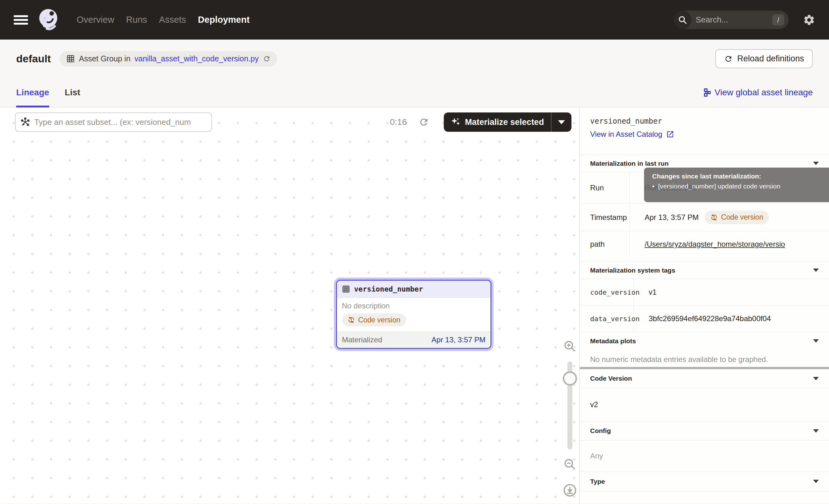 This screenshot has width=829, height=504. Describe the element at coordinates (389, 289) in the screenshot. I see `asset-node-title: versioned_number` at that location.